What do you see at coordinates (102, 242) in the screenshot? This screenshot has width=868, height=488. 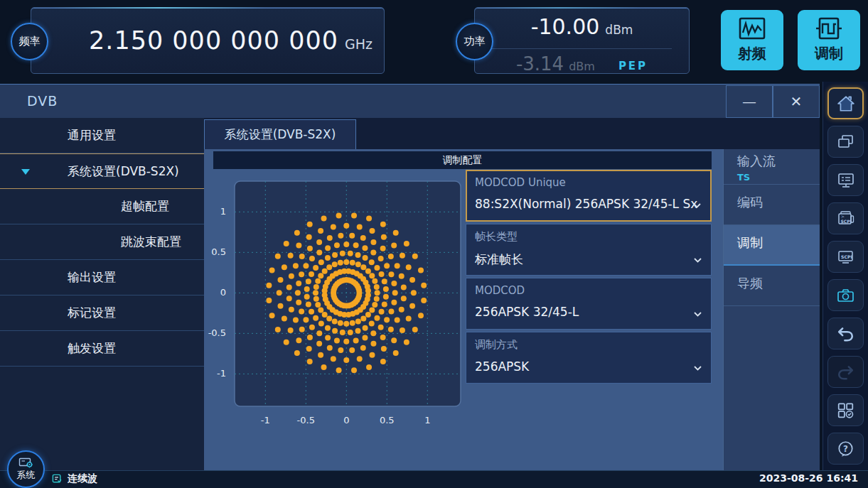 I see `sidebar-item-beam-hopping: 跳波束配置` at bounding box center [102, 242].